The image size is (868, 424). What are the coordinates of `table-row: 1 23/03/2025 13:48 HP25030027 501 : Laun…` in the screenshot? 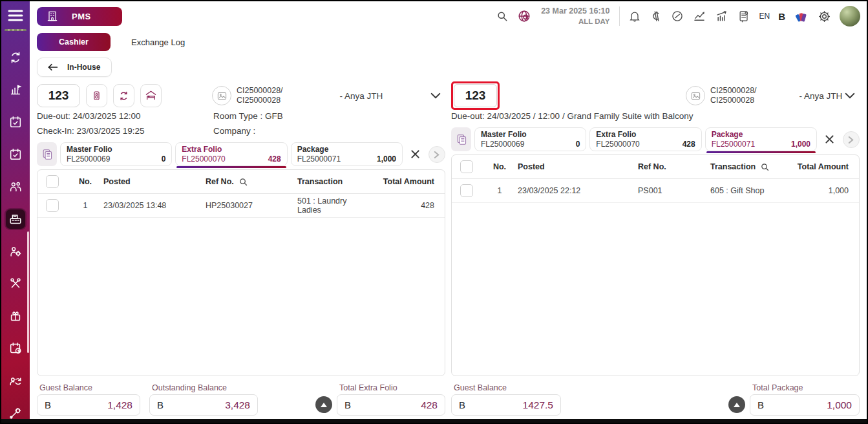 It's located at (241, 206).